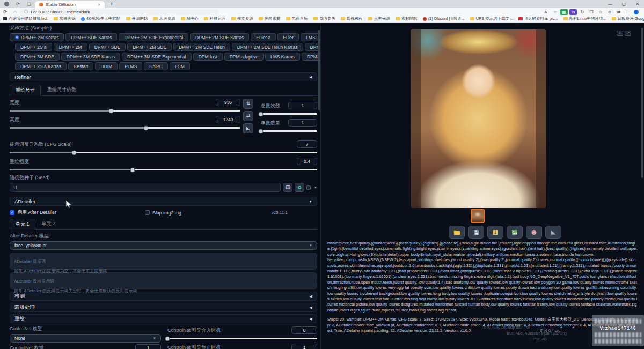  I want to click on tab-unit-2: 单元 2, so click(49, 224).